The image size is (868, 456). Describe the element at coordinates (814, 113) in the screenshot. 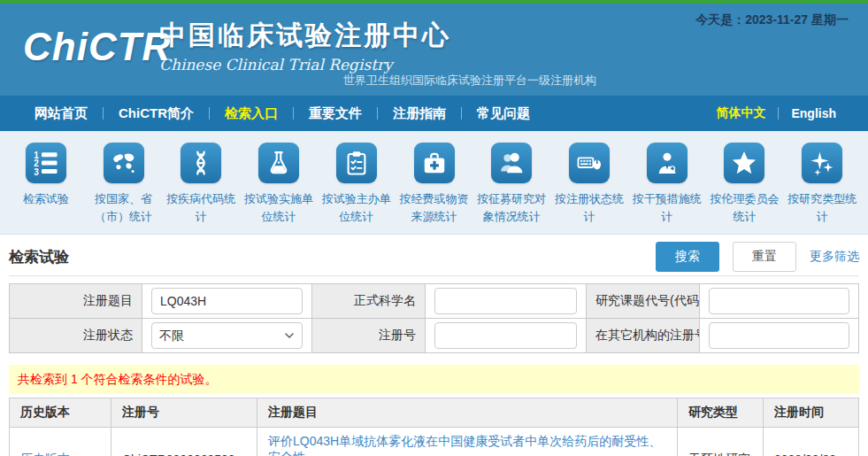

I see `lang-english-link: English` at that location.